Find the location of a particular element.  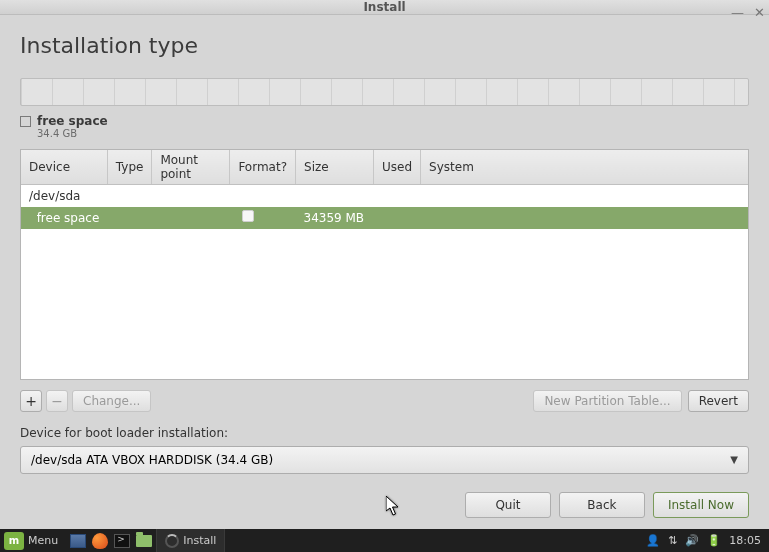

revert-button: Revert is located at coordinates (718, 401).